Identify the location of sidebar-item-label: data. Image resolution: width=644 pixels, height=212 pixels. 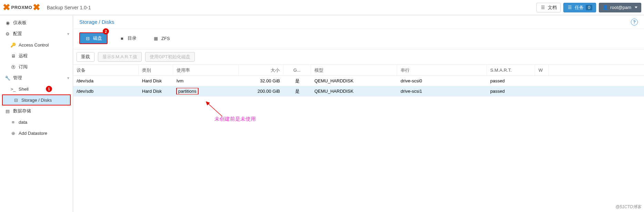
(23, 122).